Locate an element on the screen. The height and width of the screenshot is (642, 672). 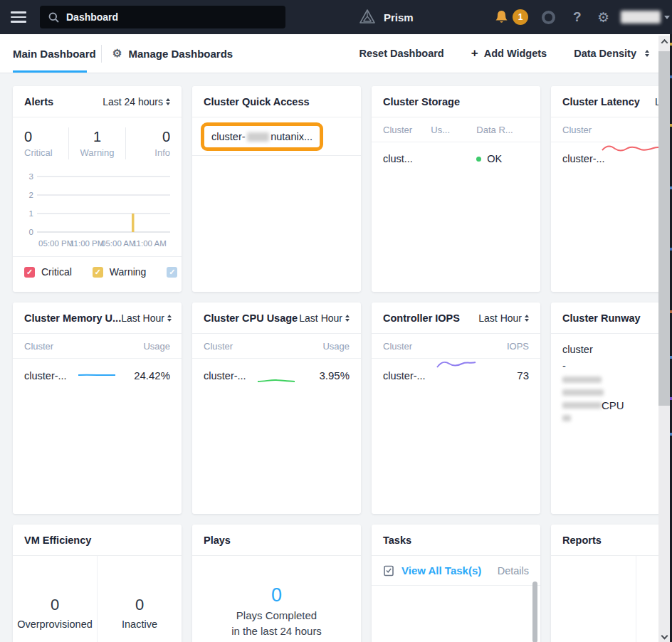
widget-scrollbar-thumb is located at coordinates (535, 612).